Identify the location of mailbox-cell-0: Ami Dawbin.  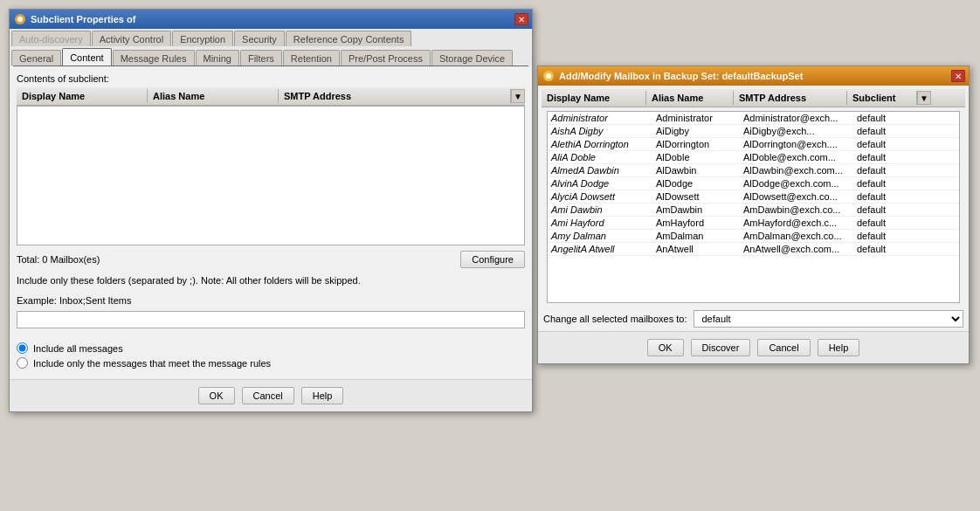
(600, 210).